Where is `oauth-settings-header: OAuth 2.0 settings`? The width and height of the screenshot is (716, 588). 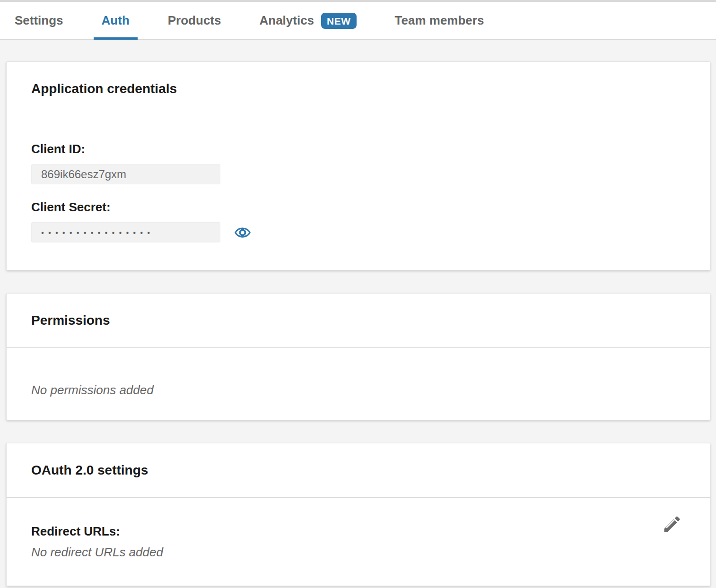
oauth-settings-header: OAuth 2.0 settings is located at coordinates (358, 471).